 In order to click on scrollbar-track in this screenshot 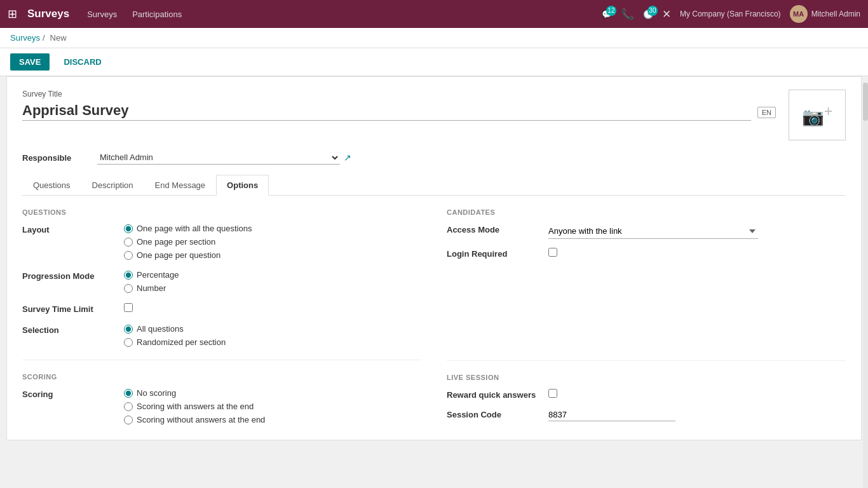, I will do `click(865, 268)`.